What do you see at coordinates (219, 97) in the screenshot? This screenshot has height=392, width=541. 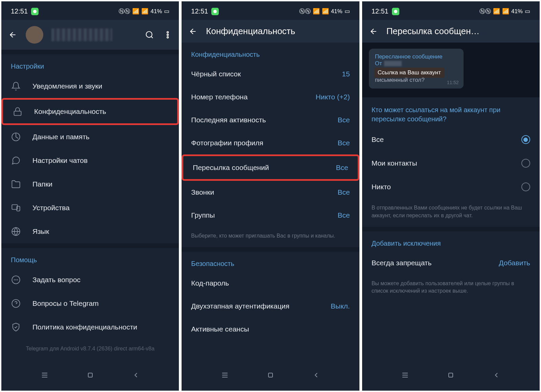 I see `privacy-label: Номер телефона` at bounding box center [219, 97].